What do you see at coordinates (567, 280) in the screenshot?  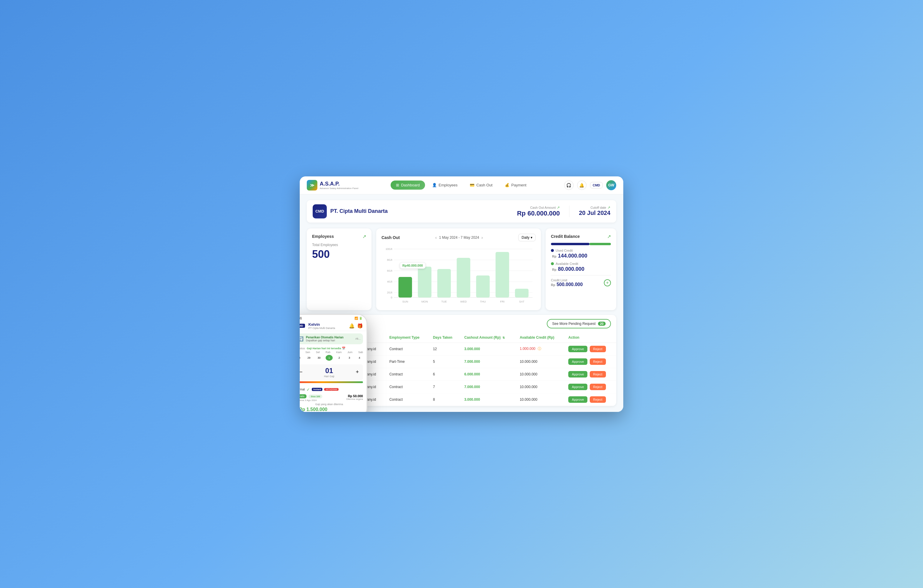 I see `credit-limit-label: Credit Limit` at bounding box center [567, 280].